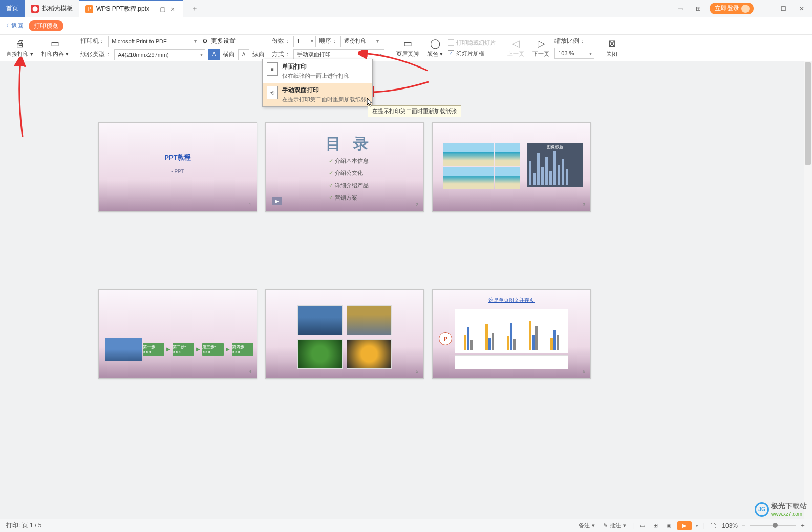  Describe the element at coordinates (643, 526) in the screenshot. I see `view-normal-button: ▭` at that location.